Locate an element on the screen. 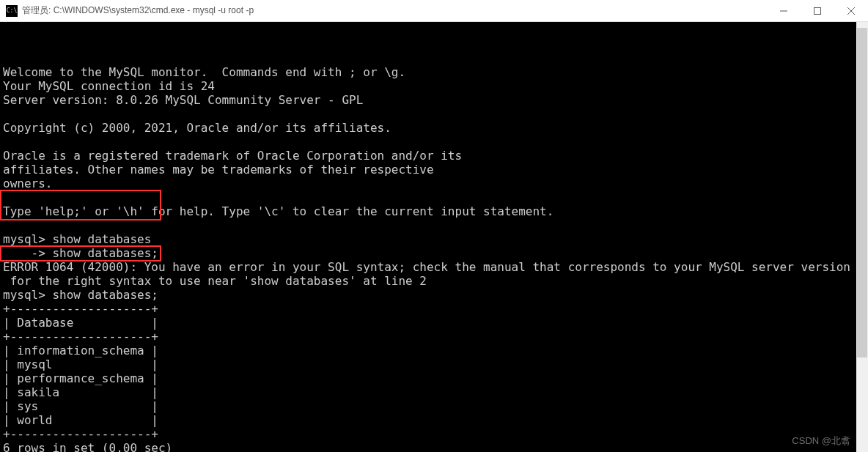  terminal-line: | sys | is located at coordinates (434, 406).